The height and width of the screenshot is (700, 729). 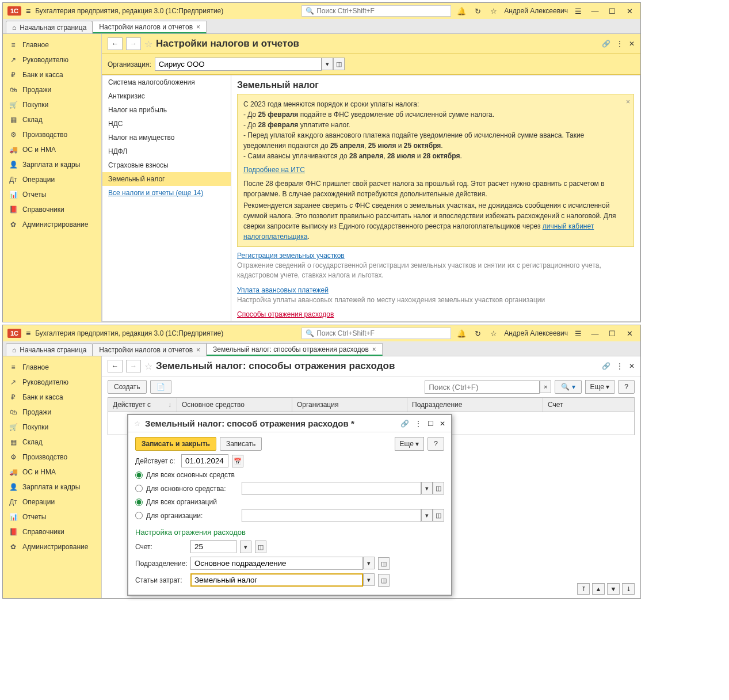 I want to click on radio-one-asset, so click(x=139, y=488).